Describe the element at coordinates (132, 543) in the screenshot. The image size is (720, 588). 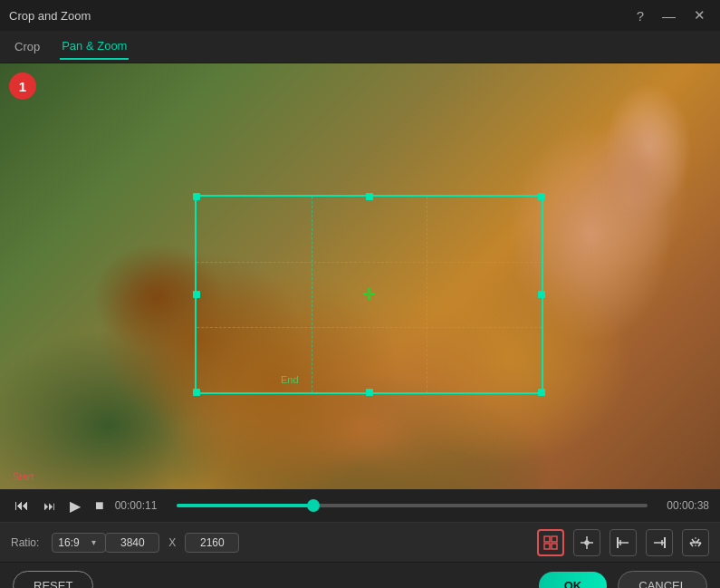
I see `width-input` at that location.